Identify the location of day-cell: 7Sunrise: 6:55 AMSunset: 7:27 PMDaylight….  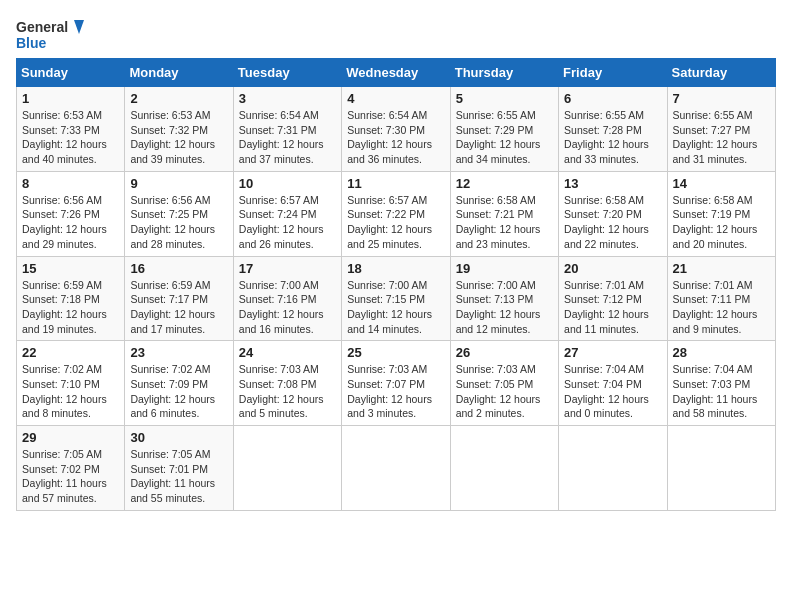
(721, 130).